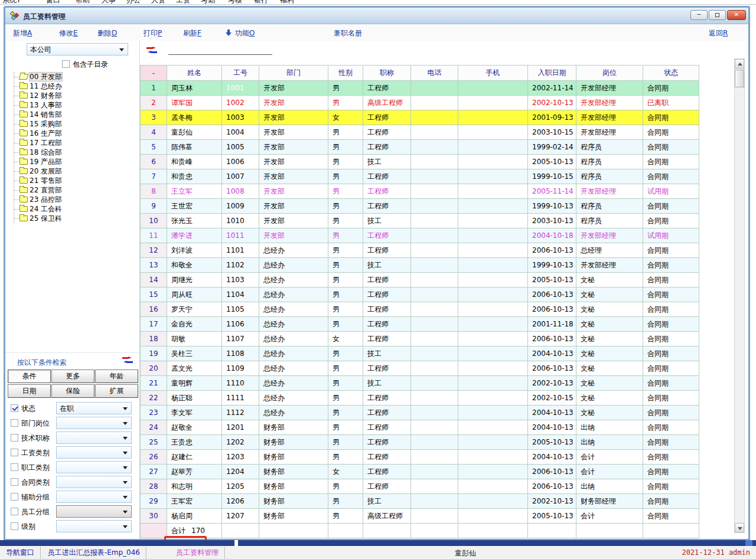  What do you see at coordinates (76, 86) in the screenshot?
I see `sidebar-item-11: 11 总经办` at bounding box center [76, 86].